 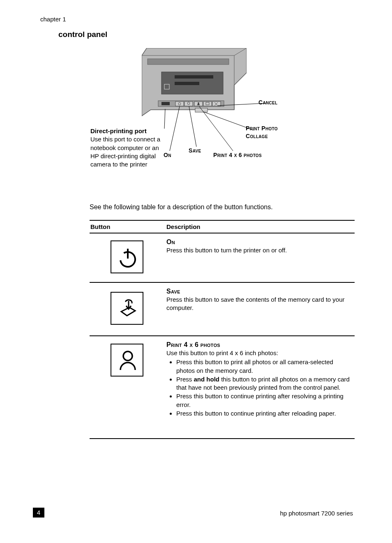 What do you see at coordinates (259, 291) in the screenshot?
I see `row-save-title: Save` at bounding box center [259, 291].